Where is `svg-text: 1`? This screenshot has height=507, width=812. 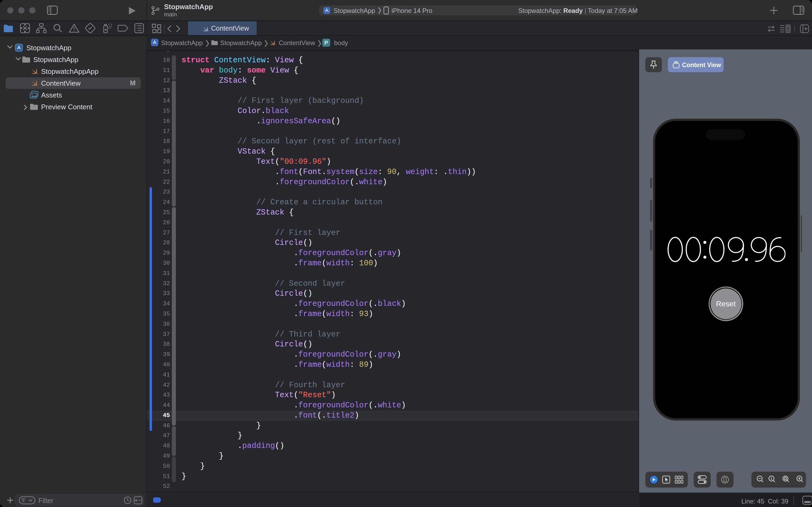 svg-text: 1 is located at coordinates (772, 479).